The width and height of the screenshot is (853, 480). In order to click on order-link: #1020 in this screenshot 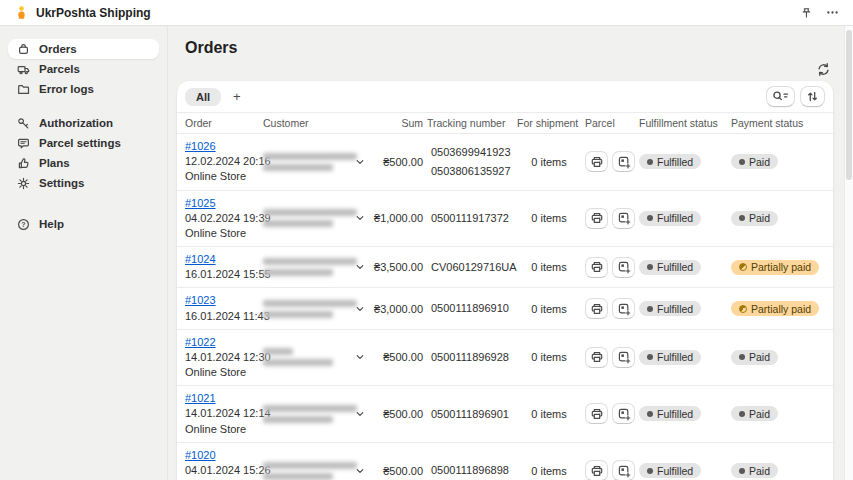, I will do `click(200, 455)`.